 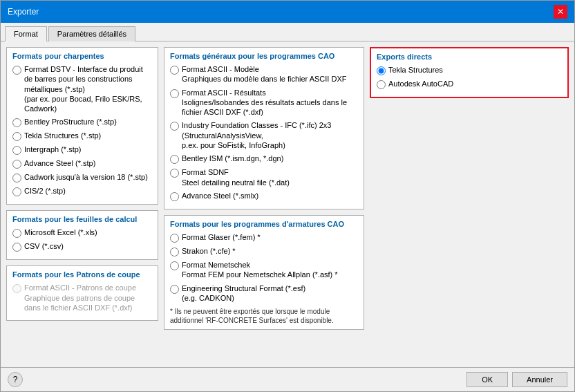 I want to click on radio-tekla-structures-label: Tekla Structures, so click(x=416, y=70).